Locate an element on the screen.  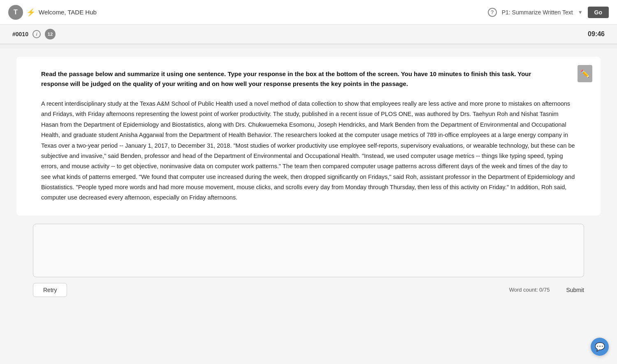
lightning-icon: ⚡ is located at coordinates (31, 12).